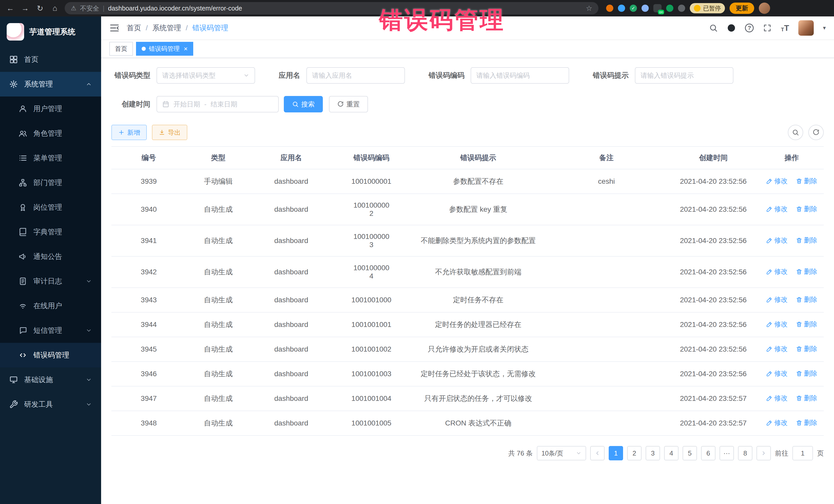 This screenshot has width=834, height=504. What do you see at coordinates (731, 28) in the screenshot?
I see `github-icon` at bounding box center [731, 28].